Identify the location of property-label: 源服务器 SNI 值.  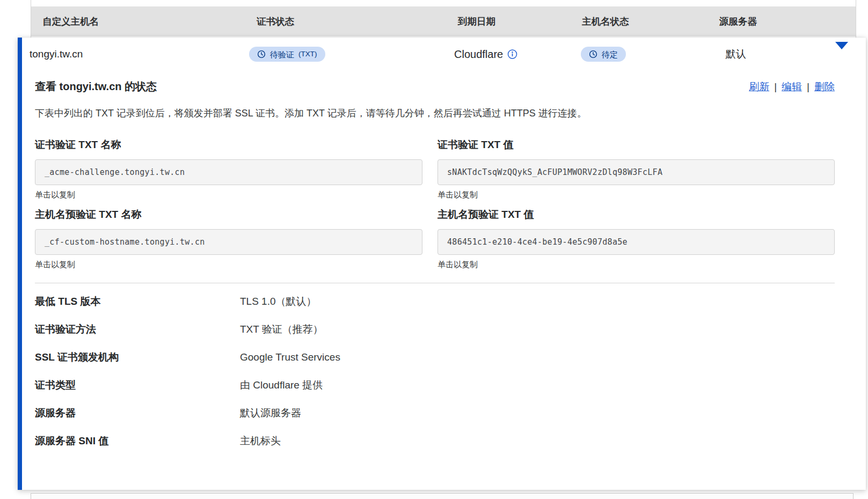
(137, 441).